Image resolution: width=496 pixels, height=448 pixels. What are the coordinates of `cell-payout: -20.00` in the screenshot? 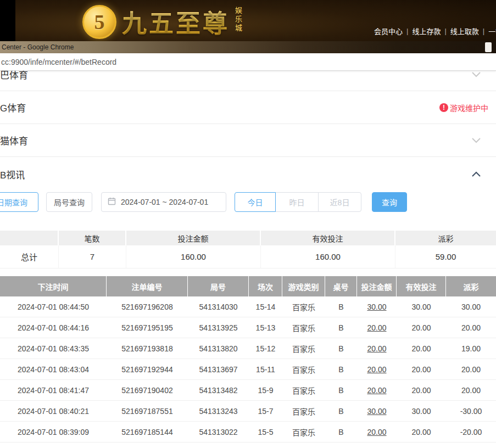 It's located at (471, 432).